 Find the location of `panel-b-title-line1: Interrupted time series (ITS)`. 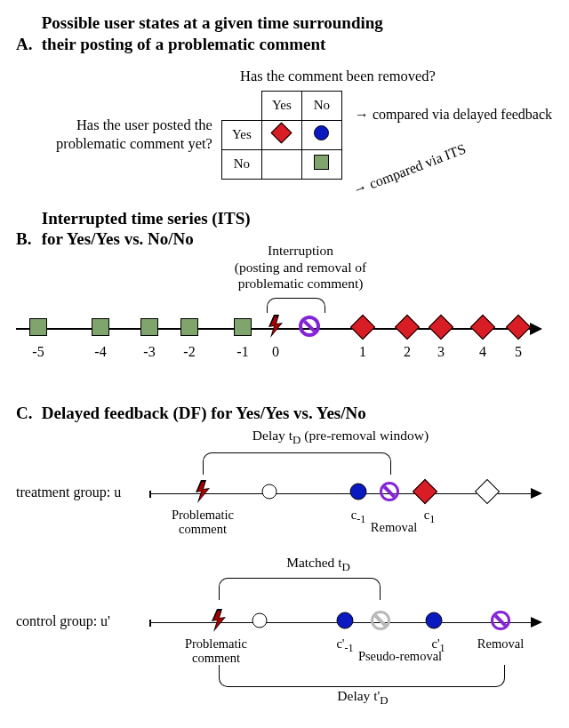

panel-b-title-line1: Interrupted time series (ITS) is located at coordinates (146, 219).